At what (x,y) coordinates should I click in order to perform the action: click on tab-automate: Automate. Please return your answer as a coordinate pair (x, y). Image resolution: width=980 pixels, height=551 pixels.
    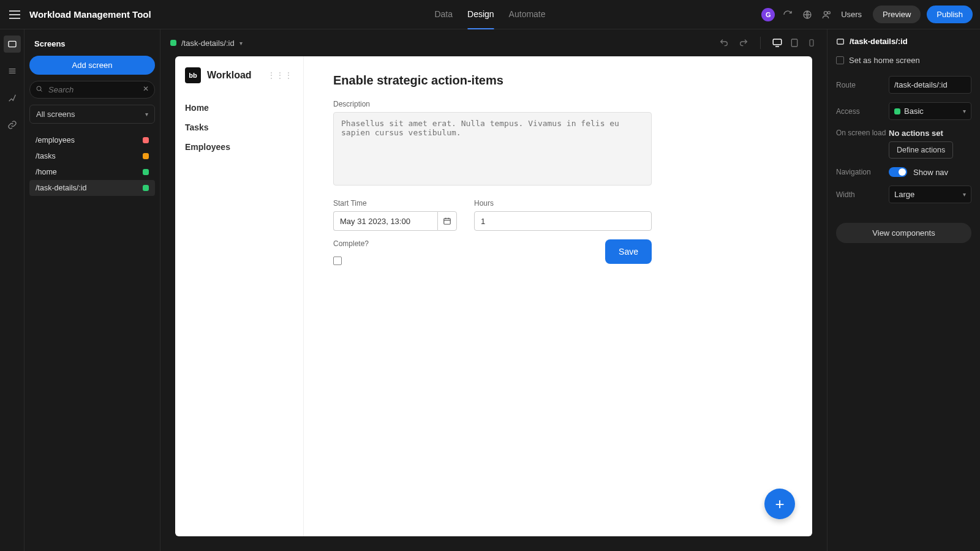
    Looking at the image, I should click on (527, 15).